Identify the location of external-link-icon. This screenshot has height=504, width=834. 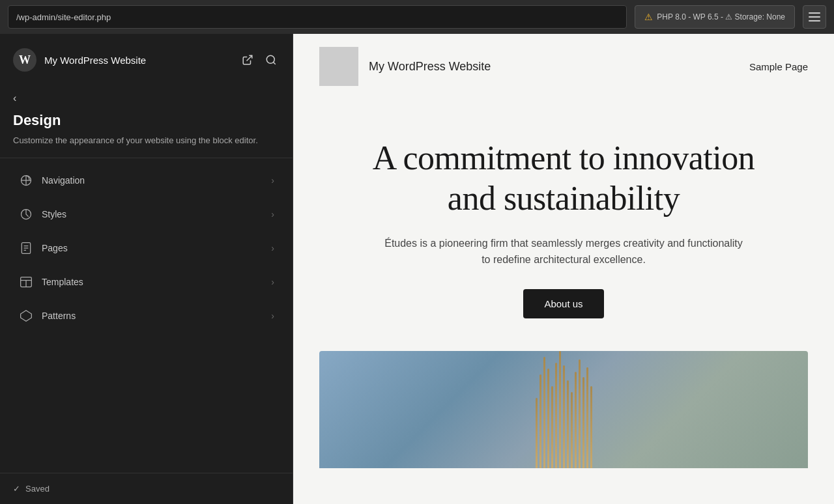
(248, 60).